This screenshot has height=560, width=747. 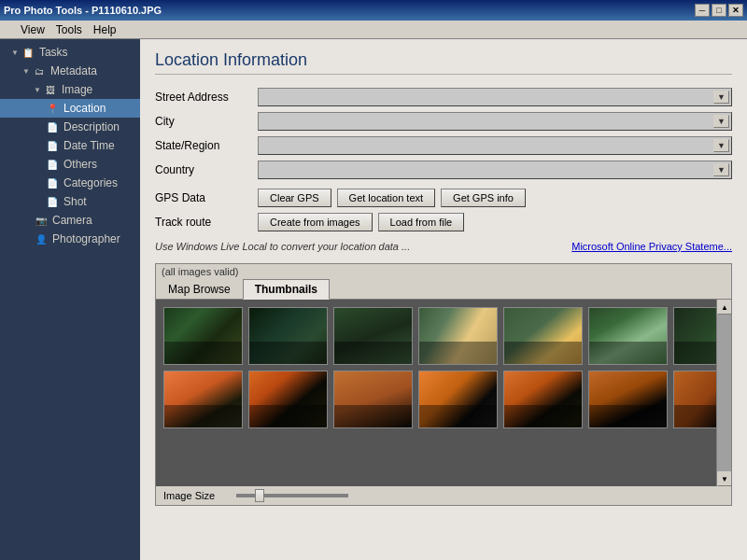 What do you see at coordinates (444, 246) in the screenshot?
I see `info-row: Use Windows Live Local to convert your l…` at bounding box center [444, 246].